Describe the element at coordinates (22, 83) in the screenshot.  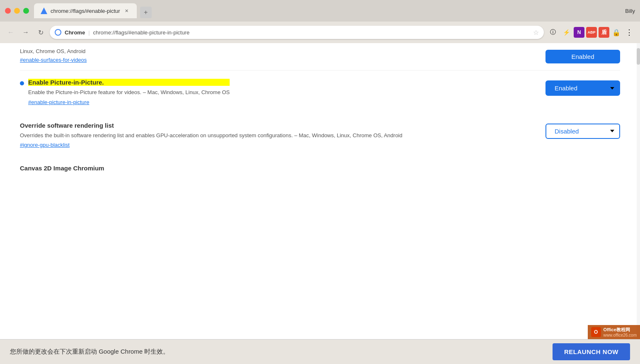
I see `flag-pip-dot` at that location.